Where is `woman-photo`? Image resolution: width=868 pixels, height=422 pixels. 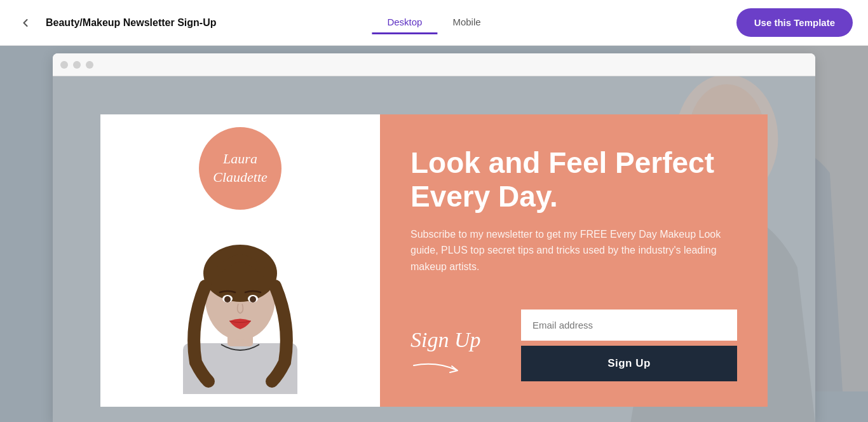
woman-photo is located at coordinates (240, 308).